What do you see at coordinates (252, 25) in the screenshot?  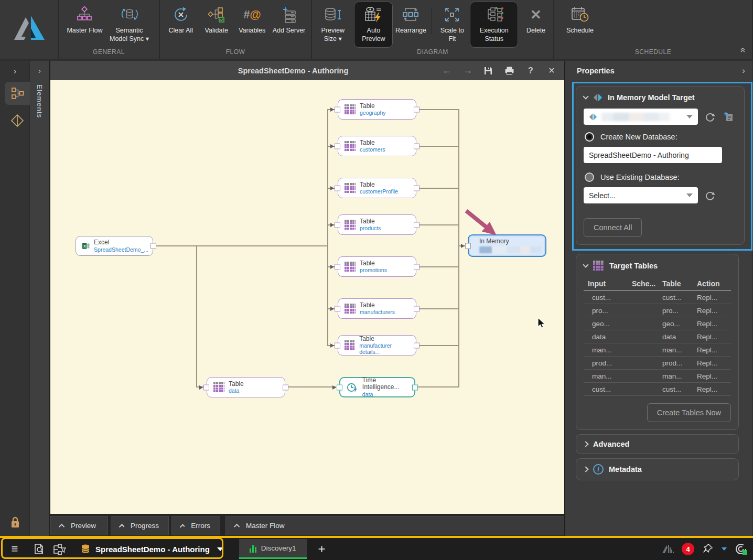 I see `variables-button: #@ Variables` at bounding box center [252, 25].